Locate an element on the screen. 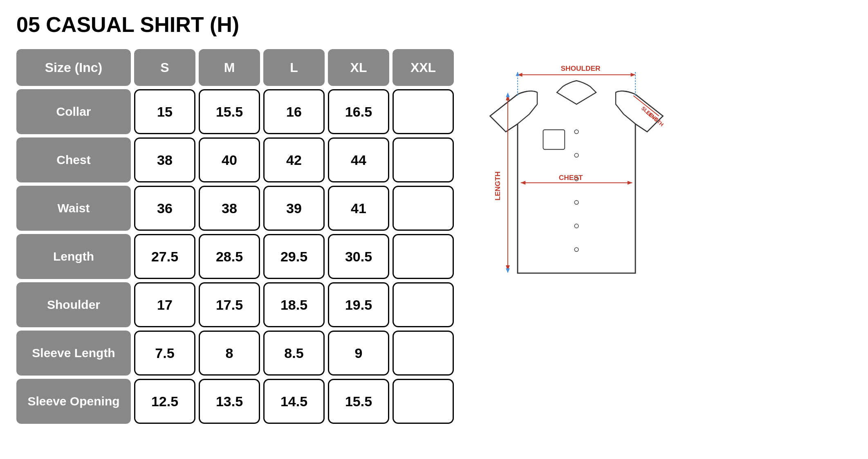 The image size is (868, 459). row-label-waist: Waist is located at coordinates (74, 208).